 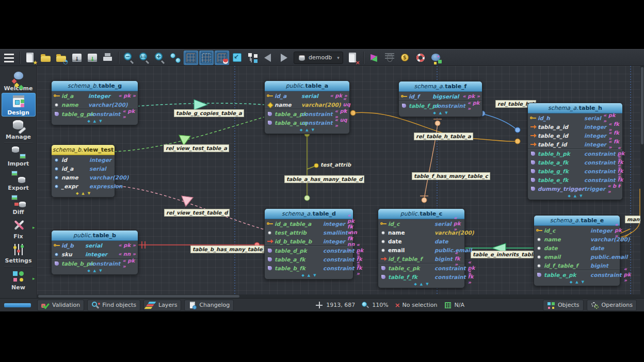 I want to click on bug-report-button, so click(x=390, y=58).